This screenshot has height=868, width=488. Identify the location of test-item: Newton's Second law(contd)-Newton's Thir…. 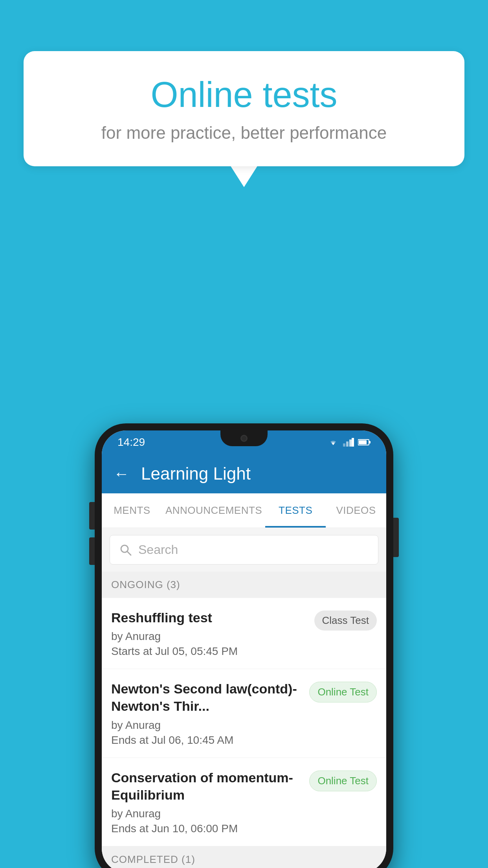
(244, 713).